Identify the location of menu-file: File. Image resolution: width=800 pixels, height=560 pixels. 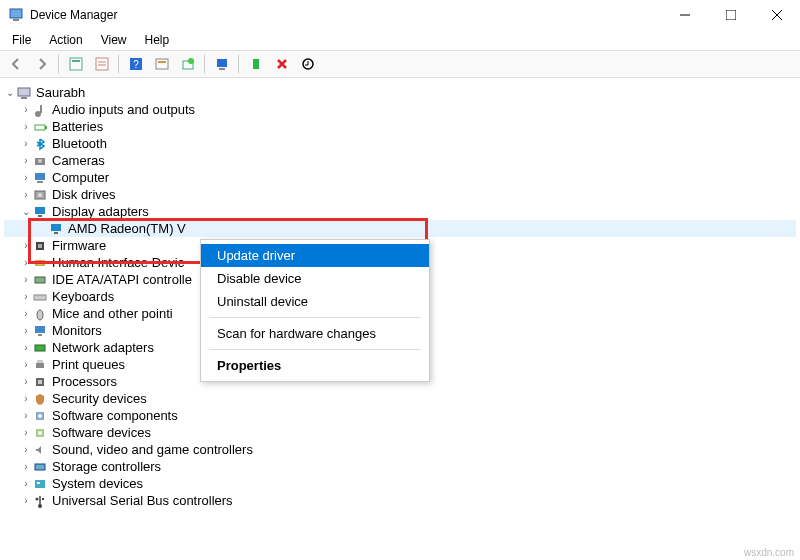
(22, 40).